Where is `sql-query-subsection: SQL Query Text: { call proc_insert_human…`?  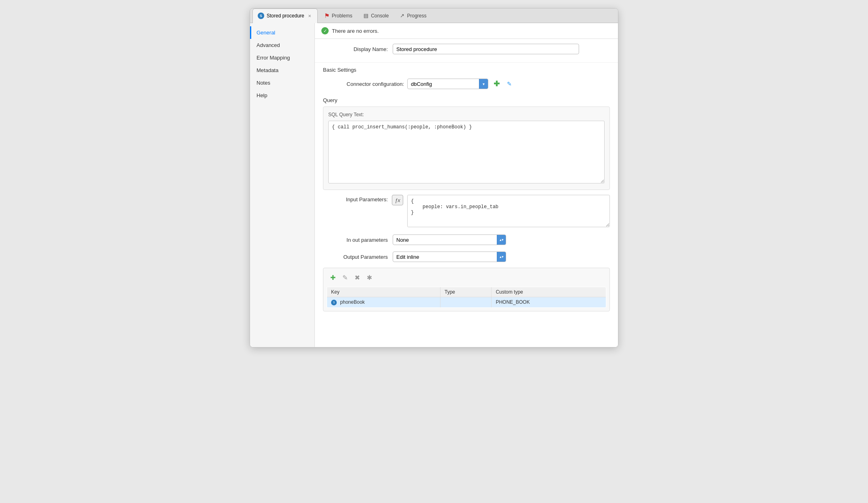 sql-query-subsection: SQL Query Text: { call proc_insert_human… is located at coordinates (466, 148).